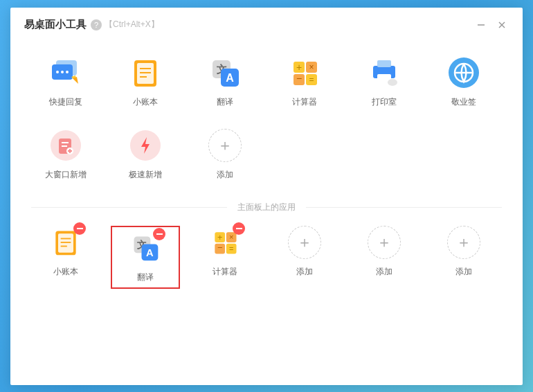 The height and width of the screenshot is (392, 533). What do you see at coordinates (305, 82) in the screenshot?
I see `tool-calculator: + × − = 计算器` at bounding box center [305, 82].